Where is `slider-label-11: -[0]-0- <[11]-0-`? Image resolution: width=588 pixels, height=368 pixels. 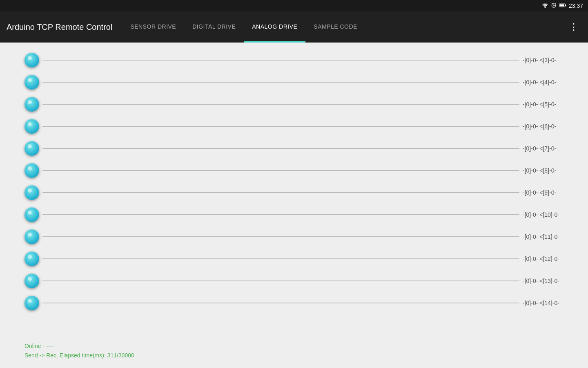 slider-label-11: -[0]-0- <[11]-0- is located at coordinates (547, 237).